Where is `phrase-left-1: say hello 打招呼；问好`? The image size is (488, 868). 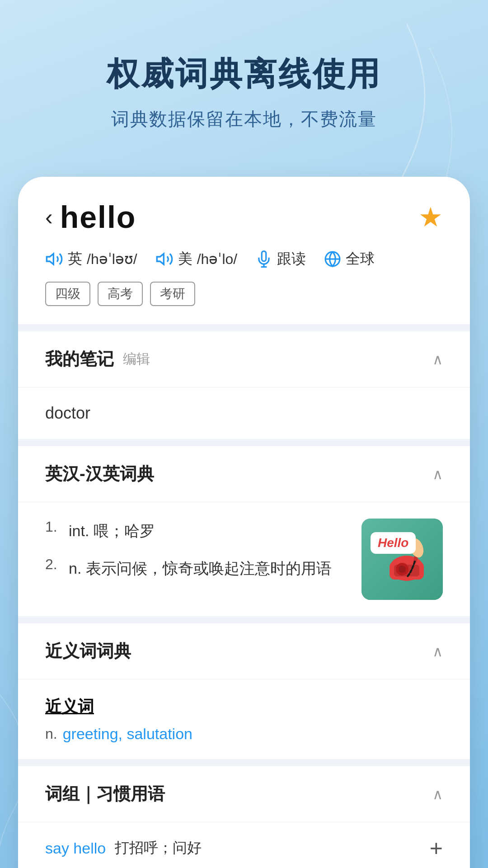 phrase-left-1: say hello 打招呼；问好 is located at coordinates (238, 848).